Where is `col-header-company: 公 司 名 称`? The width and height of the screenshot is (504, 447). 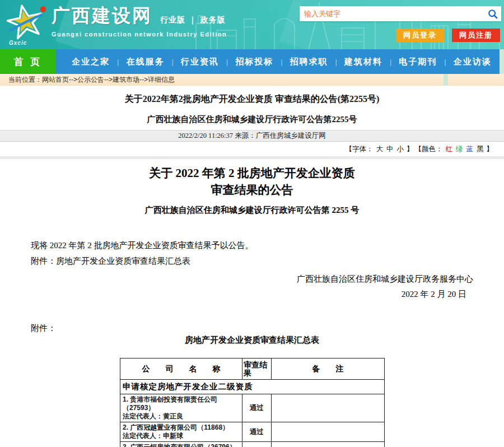 col-header-company: 公 司 名 称 is located at coordinates (181, 369).